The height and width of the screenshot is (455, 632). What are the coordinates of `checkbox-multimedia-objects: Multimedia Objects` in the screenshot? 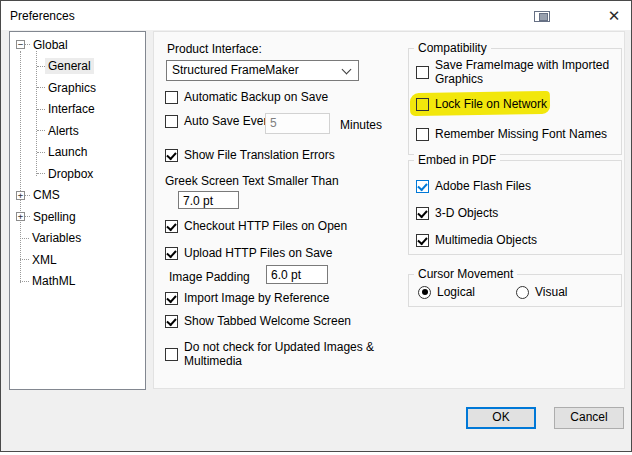 It's located at (476, 240).